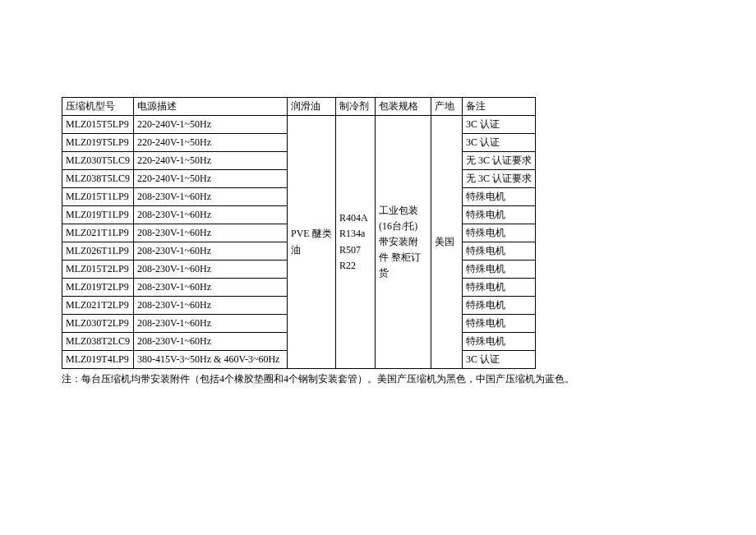 Image resolution: width=756 pixels, height=535 pixels. What do you see at coordinates (210, 360) in the screenshot?
I see `cell-power: 380-415V-3~50Hz & 460V-3~60Hz` at bounding box center [210, 360].